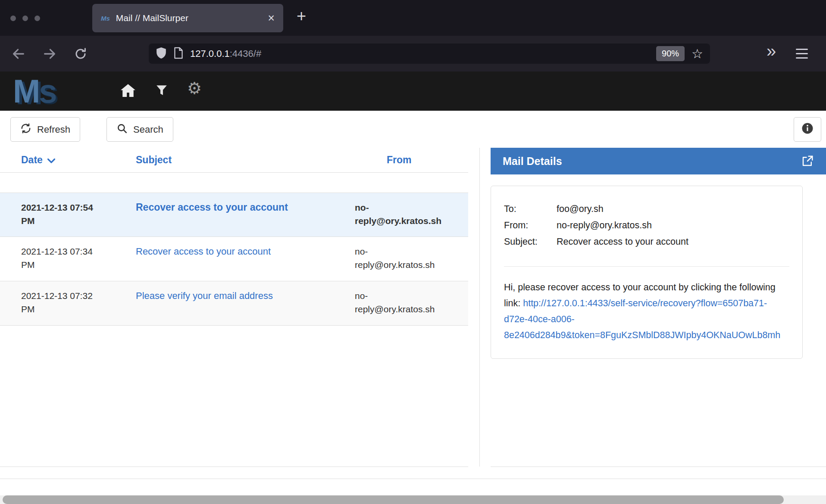 The height and width of the screenshot is (504, 826). Describe the element at coordinates (245, 160) in the screenshot. I see `column-header-subject: Subject` at that location.